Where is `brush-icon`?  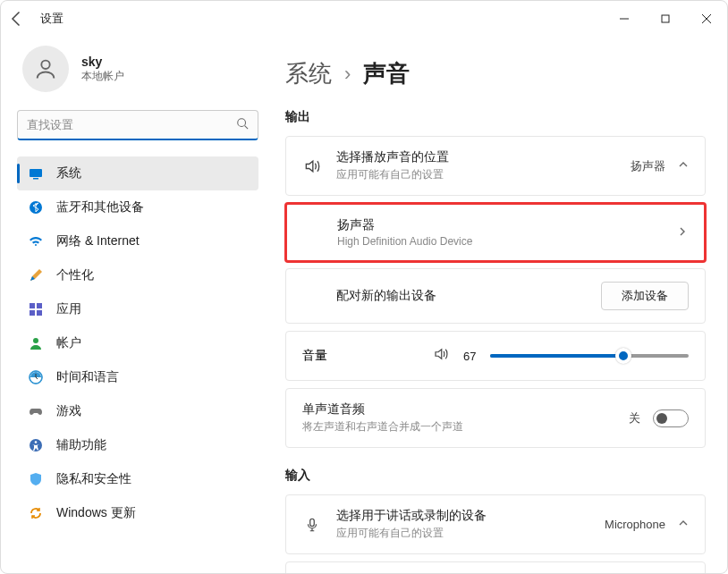
brush-icon is located at coordinates (36, 275).